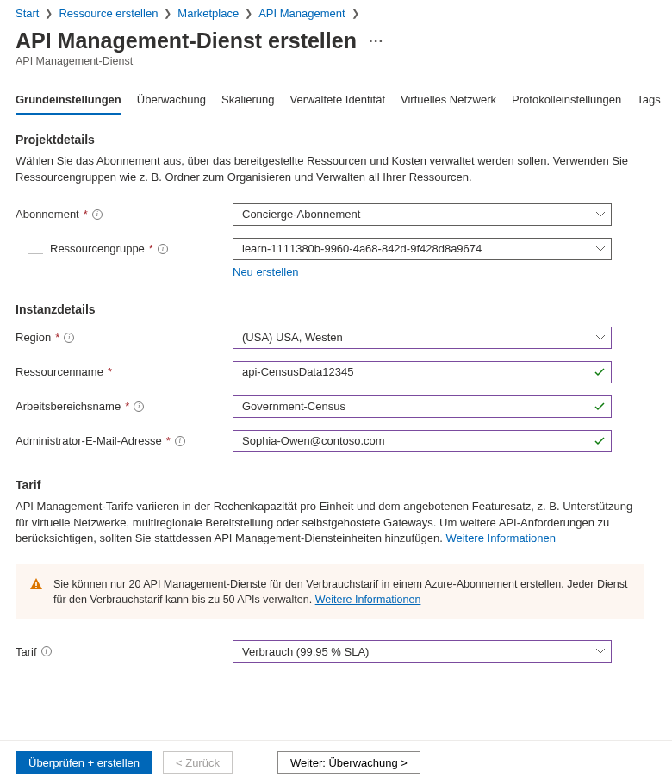 The width and height of the screenshot is (672, 784). What do you see at coordinates (369, 600) in the screenshot?
I see `pricing-warning-link: Weitere Informationen` at bounding box center [369, 600].